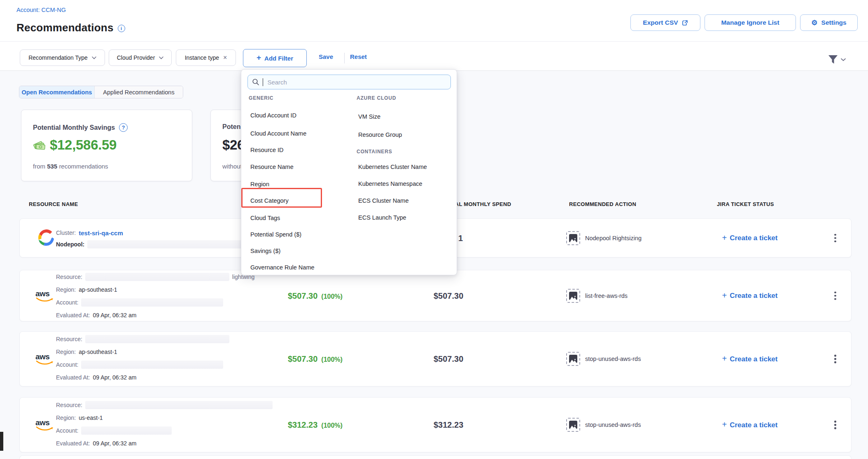 The height and width of the screenshot is (459, 868). What do you see at coordinates (115, 443) in the screenshot?
I see `evaluated-at-value: 09 Apr, 06:32 am` at bounding box center [115, 443].